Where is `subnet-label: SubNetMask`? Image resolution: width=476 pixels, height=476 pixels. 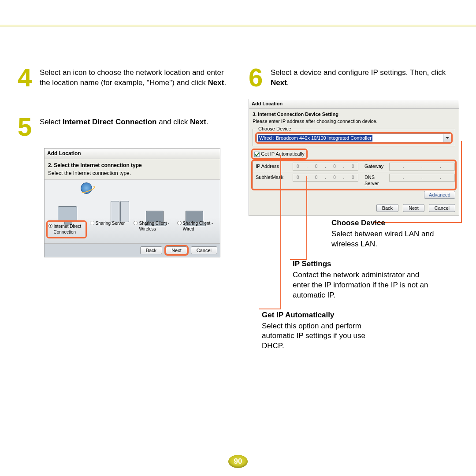 subnet-label: SubNetMask is located at coordinates (273, 181).